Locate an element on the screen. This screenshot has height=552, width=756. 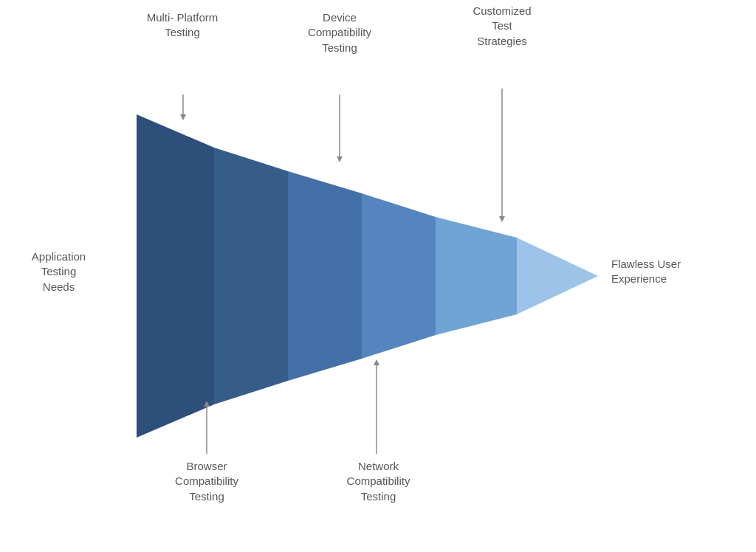
label-flawless: Flawless UserExperience is located at coordinates (679, 272).